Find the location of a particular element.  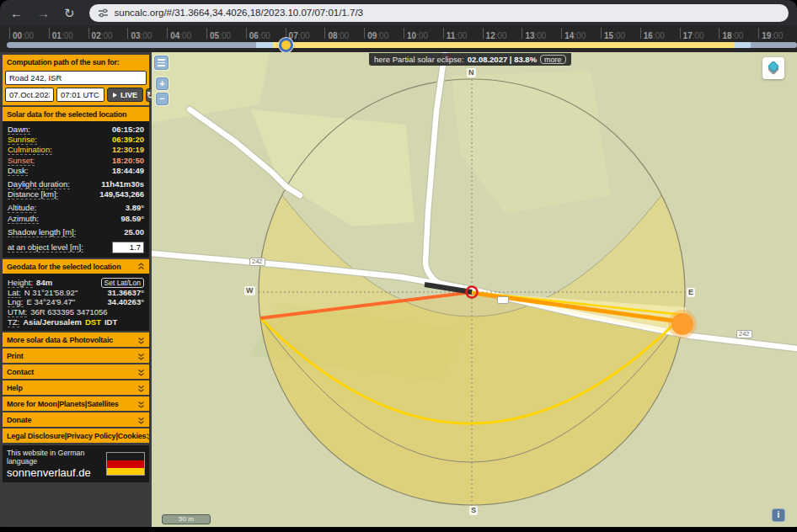

geodata-header: Geodata for the selected location is located at coordinates (76, 266).